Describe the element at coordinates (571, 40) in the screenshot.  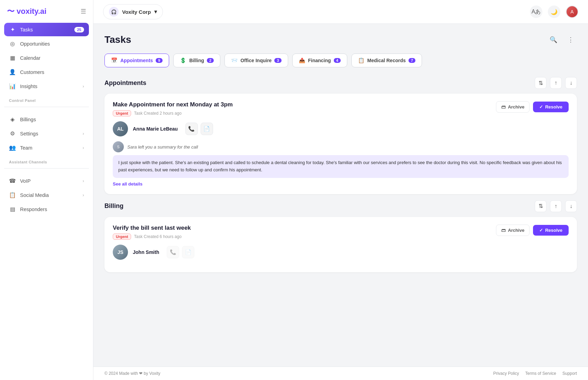
I see `more-options-icon: ⋮` at that location.